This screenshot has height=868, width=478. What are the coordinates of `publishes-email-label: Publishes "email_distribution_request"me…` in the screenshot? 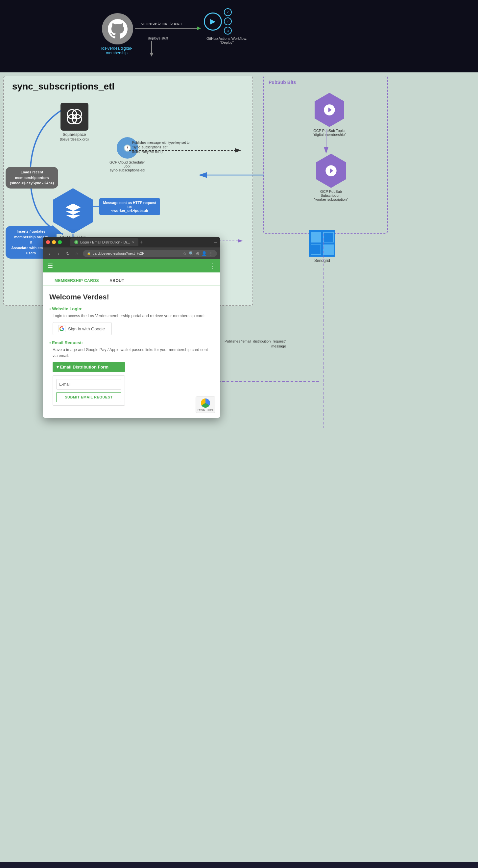 It's located at (248, 344).